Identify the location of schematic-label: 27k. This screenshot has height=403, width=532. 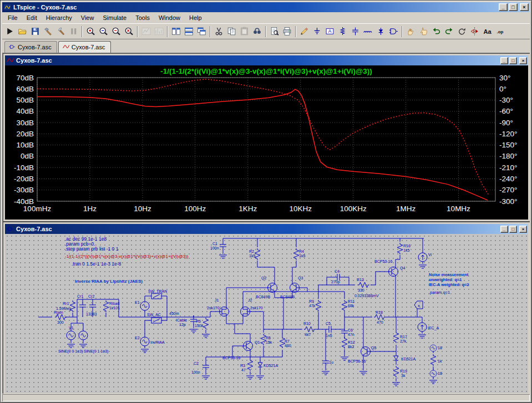
(403, 341).